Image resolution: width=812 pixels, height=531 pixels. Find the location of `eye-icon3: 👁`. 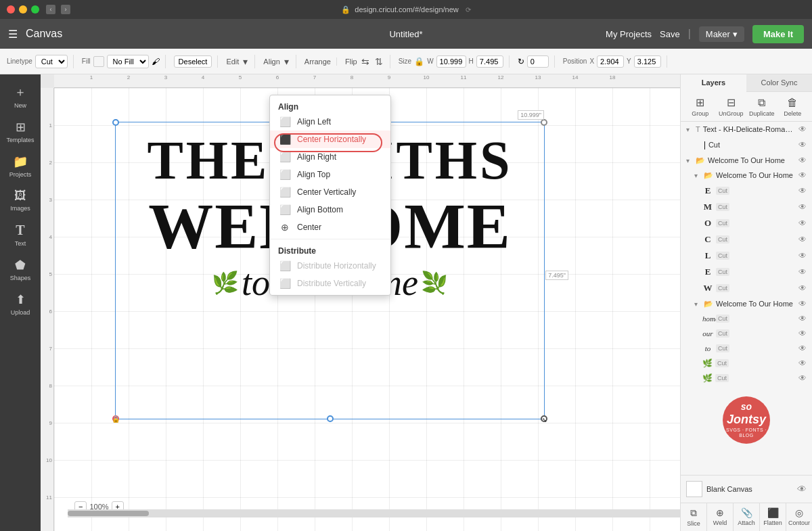

eye-icon3: 👁 is located at coordinates (803, 160).